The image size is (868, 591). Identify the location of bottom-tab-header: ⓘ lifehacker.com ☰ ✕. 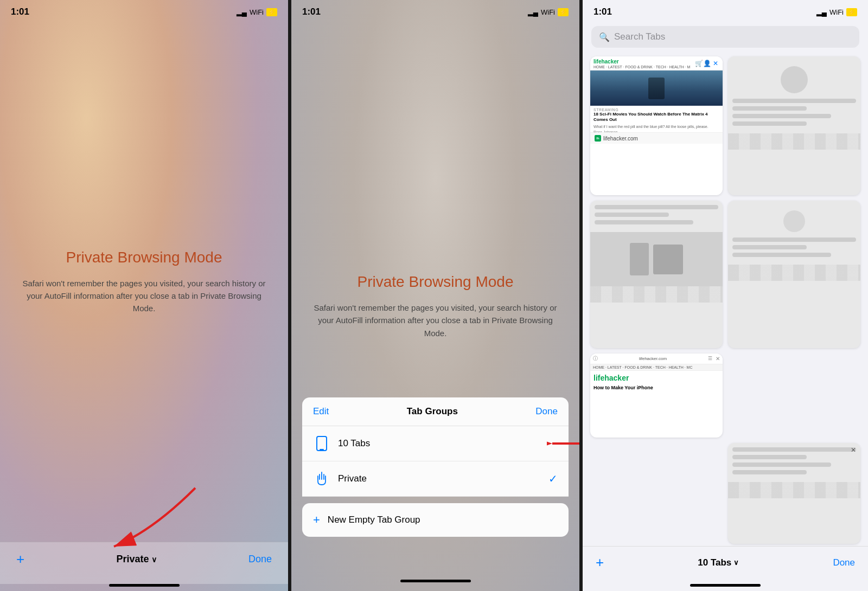
(656, 359).